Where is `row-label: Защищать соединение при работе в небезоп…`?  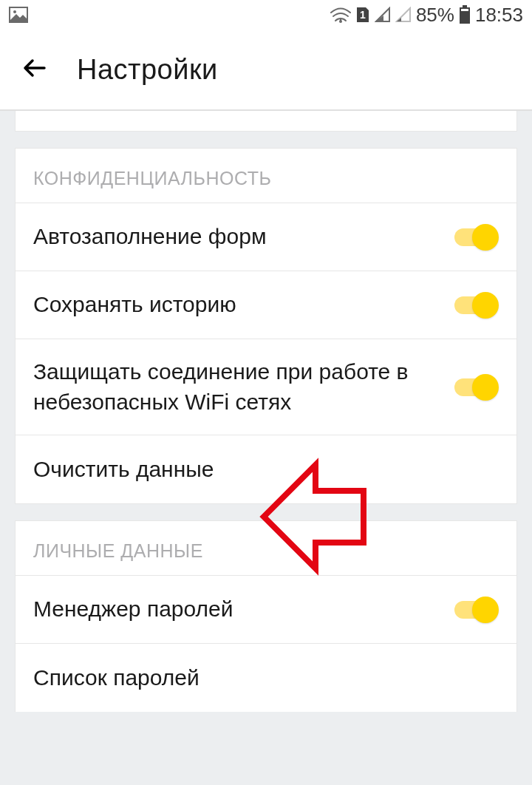 row-label: Защищать соединение при работе в небезоп… is located at coordinates (242, 387).